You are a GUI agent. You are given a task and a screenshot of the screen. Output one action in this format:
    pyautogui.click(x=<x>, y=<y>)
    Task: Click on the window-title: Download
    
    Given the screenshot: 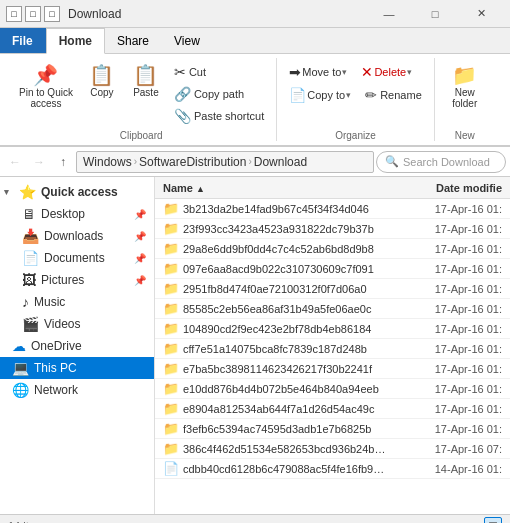 What is the action you would take?
    pyautogui.click(x=94, y=14)
    